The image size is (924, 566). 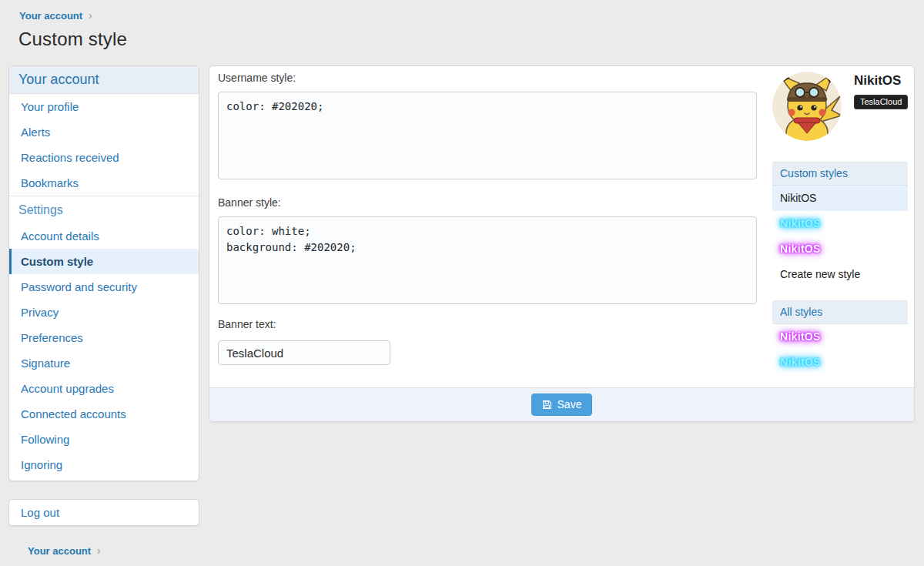 I want to click on all-styles-item-neon-cyan: NikitOS, so click(x=840, y=362).